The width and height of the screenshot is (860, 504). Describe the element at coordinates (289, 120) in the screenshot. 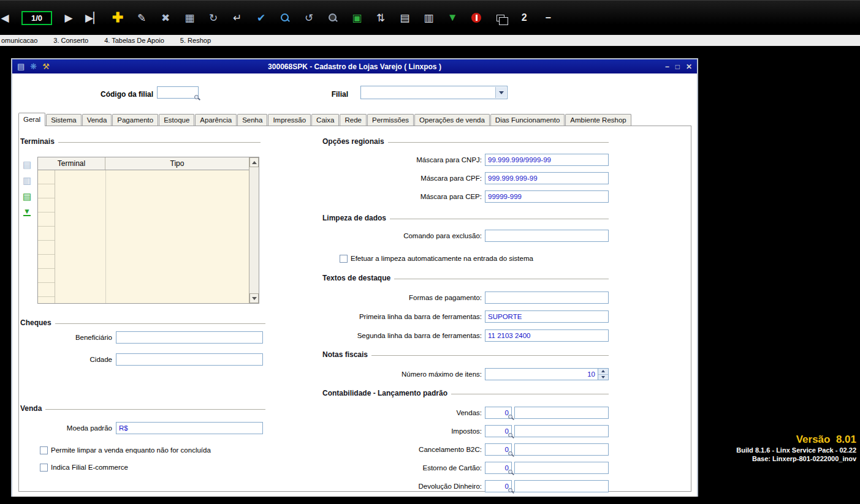

I see `tab-impressao: Impressão` at that location.